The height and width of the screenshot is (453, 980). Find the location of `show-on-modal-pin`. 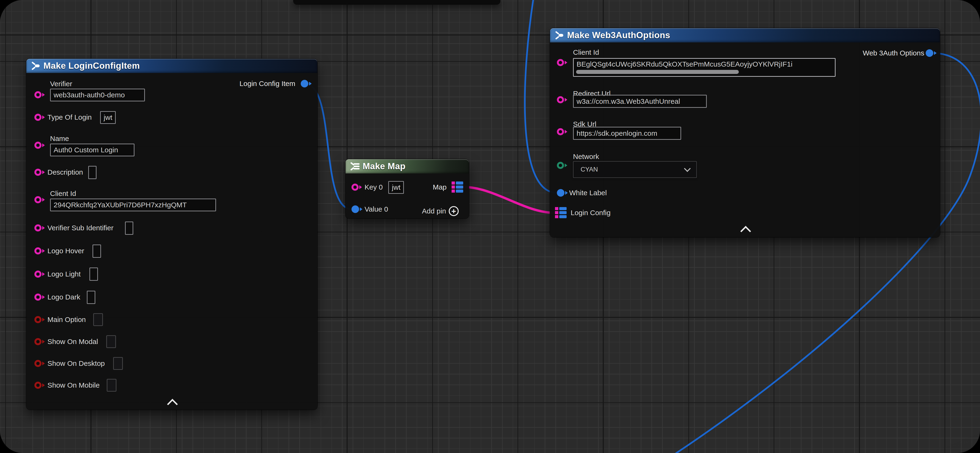

show-on-modal-pin is located at coordinates (40, 342).